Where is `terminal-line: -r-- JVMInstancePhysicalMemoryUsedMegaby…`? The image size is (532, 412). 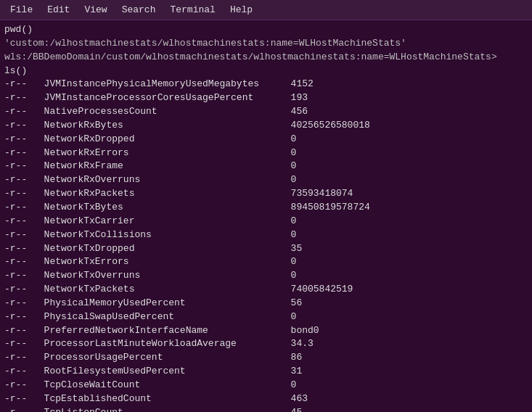
terminal-line: -r-- JVMInstancePhysicalMemoryUsedMegaby… is located at coordinates (266, 84).